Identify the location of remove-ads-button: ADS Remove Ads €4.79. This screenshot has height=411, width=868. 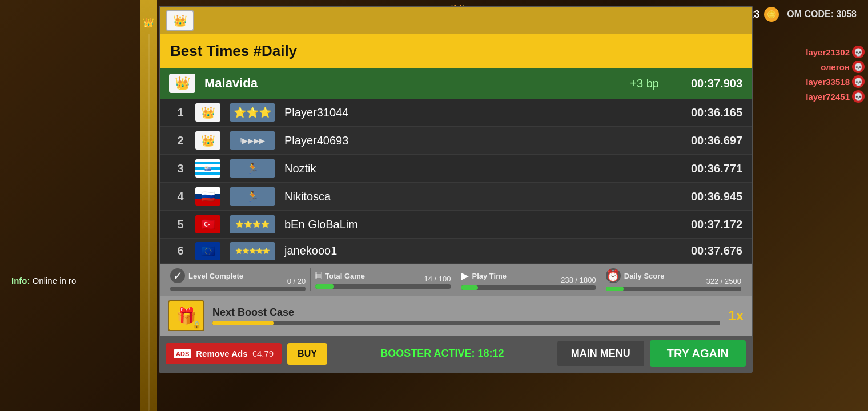
(224, 354).